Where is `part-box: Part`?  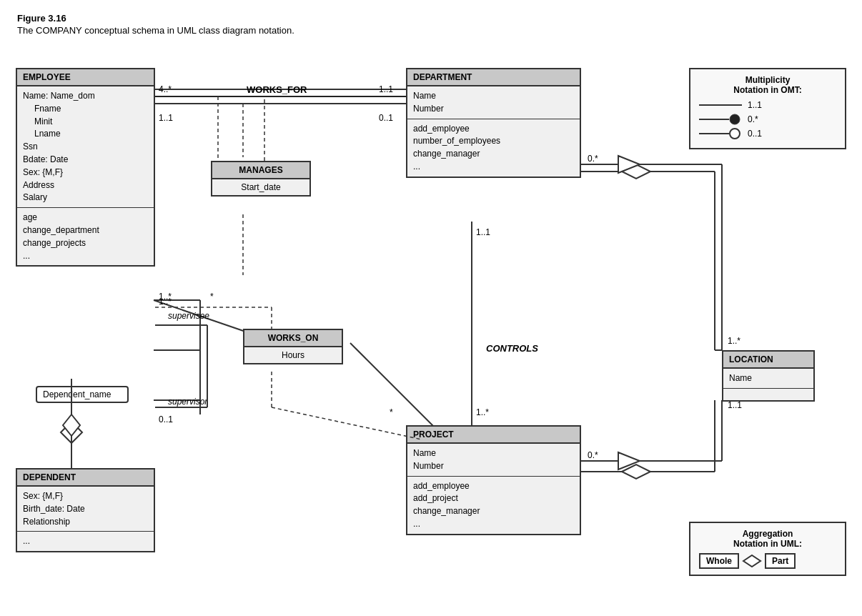
part-box: Part is located at coordinates (781, 561).